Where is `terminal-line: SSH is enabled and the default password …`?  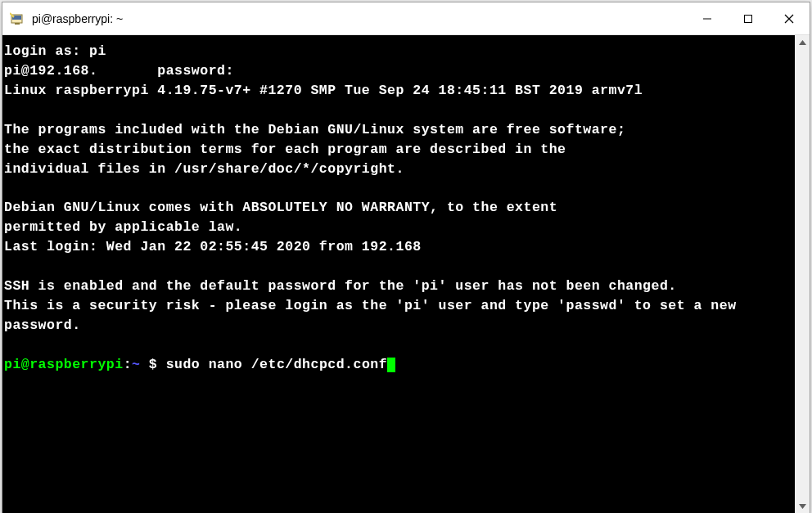 terminal-line: SSH is enabled and the default password … is located at coordinates (341, 286).